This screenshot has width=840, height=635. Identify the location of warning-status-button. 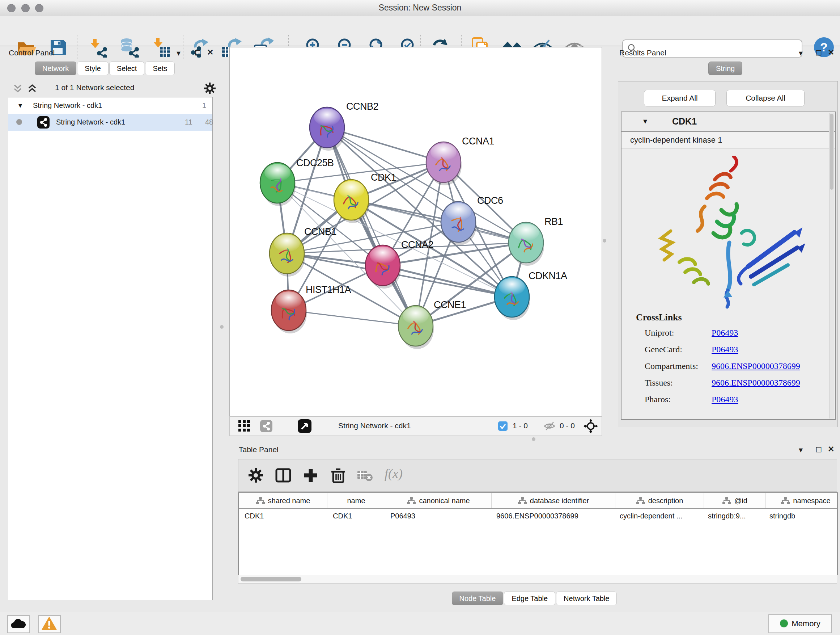
(49, 624).